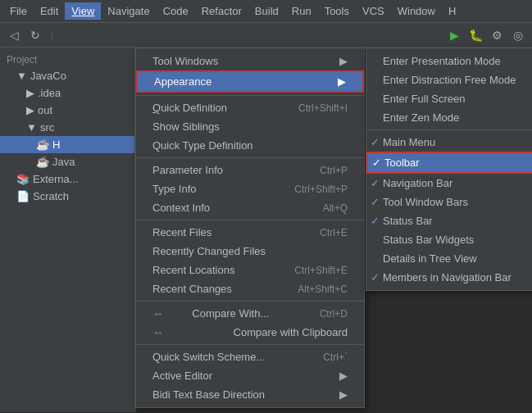 The width and height of the screenshot is (532, 413). Describe the element at coordinates (203, 146) in the screenshot. I see `menu-quick-type-label: Quick Type Definition` at that location.